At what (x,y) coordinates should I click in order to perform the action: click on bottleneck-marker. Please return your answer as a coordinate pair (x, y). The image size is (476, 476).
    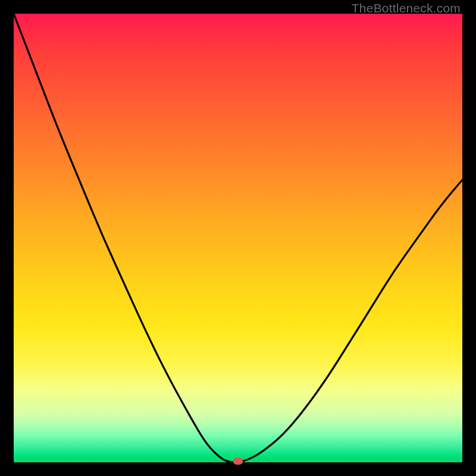
    Looking at the image, I should click on (238, 461).